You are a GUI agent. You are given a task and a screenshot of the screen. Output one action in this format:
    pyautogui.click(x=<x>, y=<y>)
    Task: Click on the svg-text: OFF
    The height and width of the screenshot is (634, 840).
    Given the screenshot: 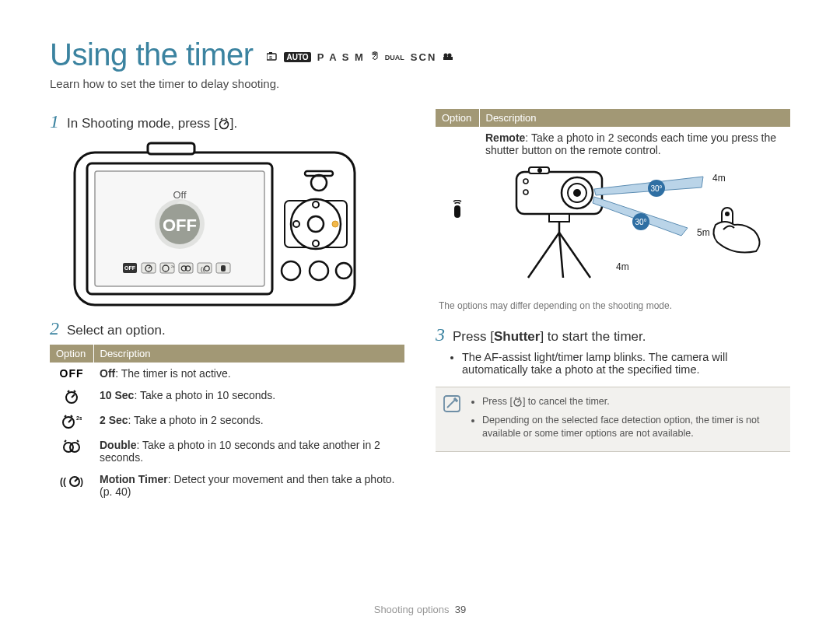 What is the action you would take?
    pyautogui.click(x=131, y=268)
    